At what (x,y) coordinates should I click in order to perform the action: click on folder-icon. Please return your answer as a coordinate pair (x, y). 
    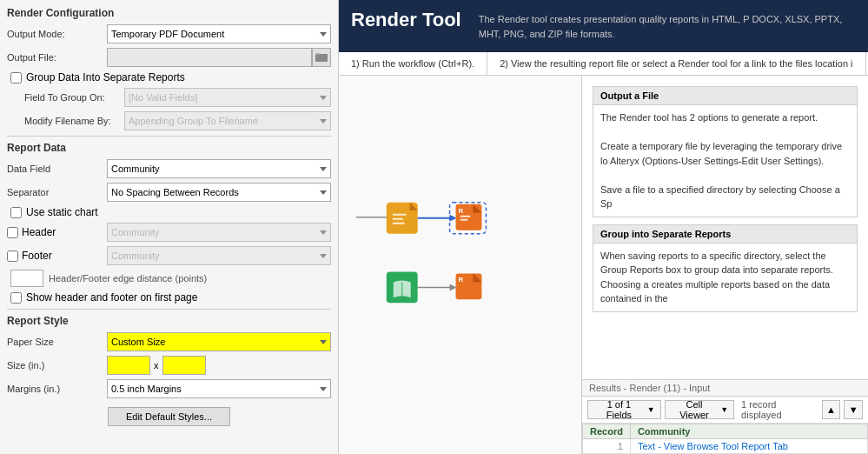
    Looking at the image, I should click on (321, 57).